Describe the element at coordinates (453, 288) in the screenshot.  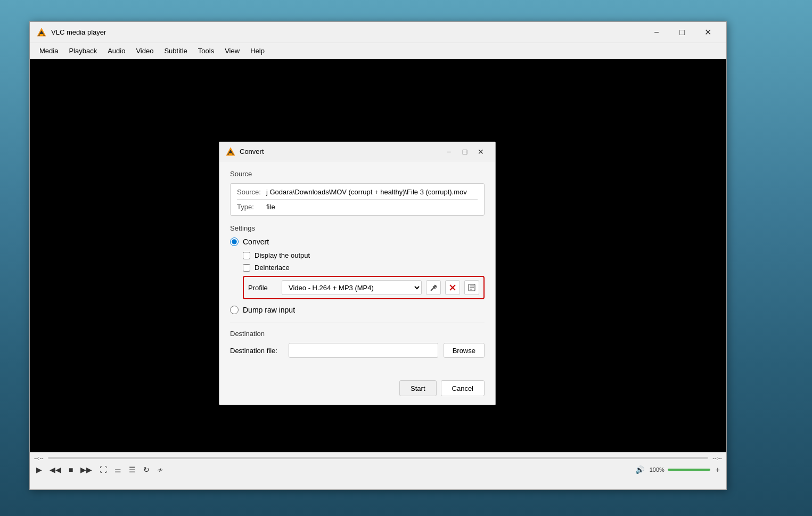
I see `delete-icon` at that location.